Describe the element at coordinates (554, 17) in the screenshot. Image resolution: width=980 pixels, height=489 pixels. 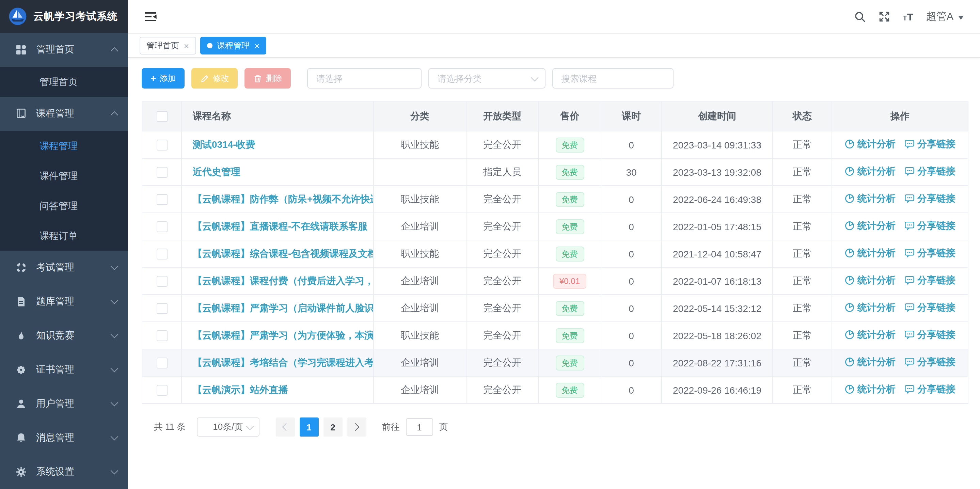
I see `topbar: TT 超管A` at that location.